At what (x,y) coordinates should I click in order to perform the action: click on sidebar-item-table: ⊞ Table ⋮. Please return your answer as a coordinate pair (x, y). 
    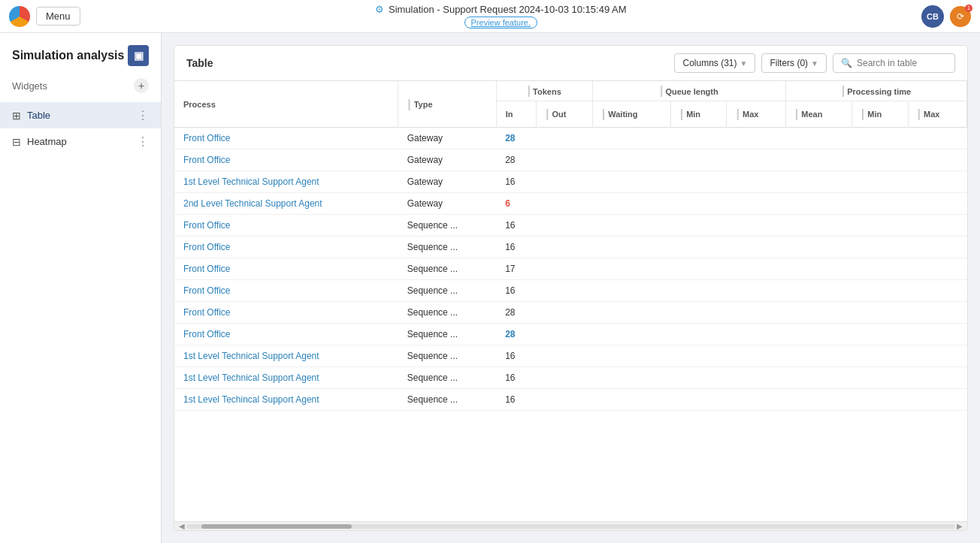
    Looking at the image, I should click on (80, 116).